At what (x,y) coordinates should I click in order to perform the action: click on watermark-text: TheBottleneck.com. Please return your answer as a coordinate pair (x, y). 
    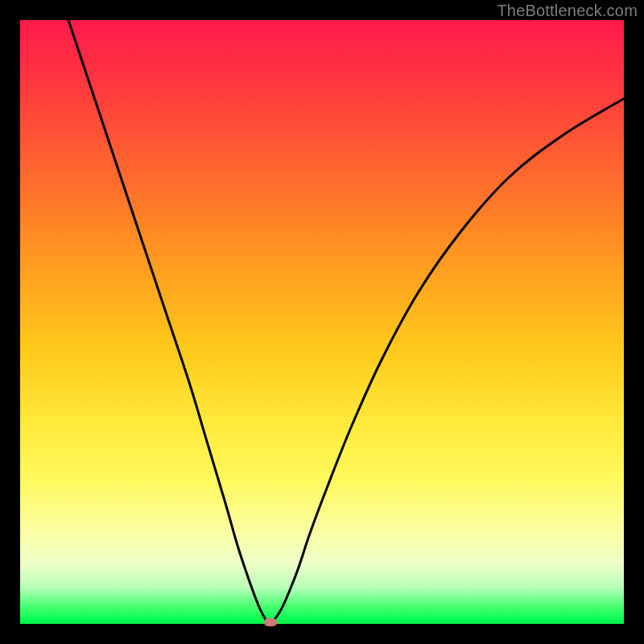
    Looking at the image, I should click on (567, 11).